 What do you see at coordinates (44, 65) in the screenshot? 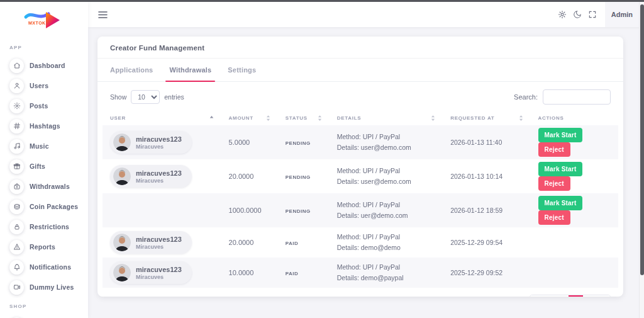
I see `sidebar-item-dashboard: Dashboard` at bounding box center [44, 65].